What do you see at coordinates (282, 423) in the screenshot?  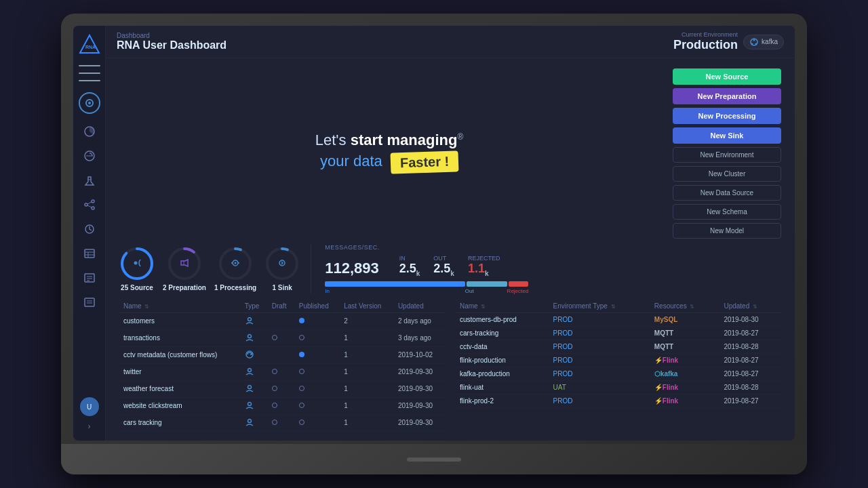 I see `table-row: cars tracking 1 2019-09-30` at bounding box center [282, 423].